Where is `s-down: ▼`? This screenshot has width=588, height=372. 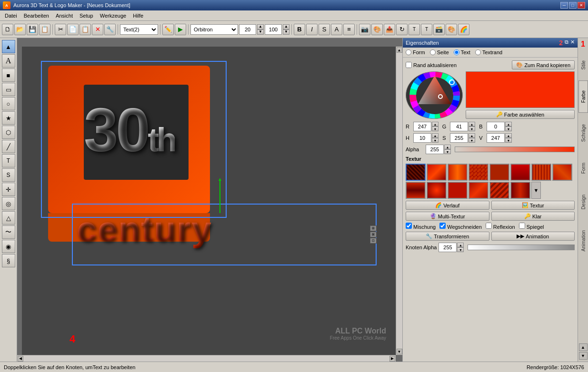 s-down: ▼ is located at coordinates (472, 140).